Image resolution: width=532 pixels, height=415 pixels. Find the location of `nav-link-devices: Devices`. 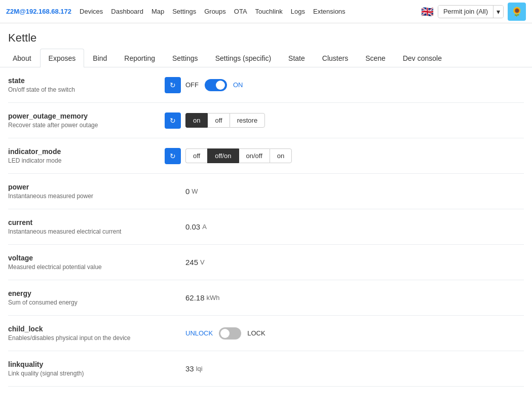

nav-link-devices: Devices is located at coordinates (91, 11).